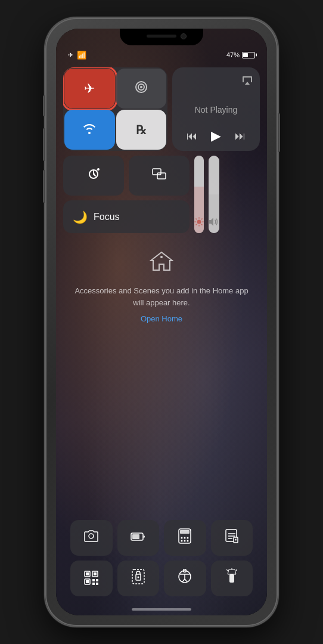  What do you see at coordinates (216, 81) in the screenshot?
I see `media-top` at bounding box center [216, 81].